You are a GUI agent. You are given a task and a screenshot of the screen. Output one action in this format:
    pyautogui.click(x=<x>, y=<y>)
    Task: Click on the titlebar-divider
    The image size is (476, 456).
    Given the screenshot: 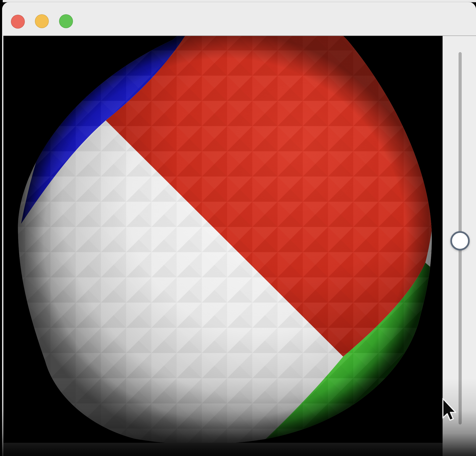 What is the action you would take?
    pyautogui.click(x=240, y=36)
    